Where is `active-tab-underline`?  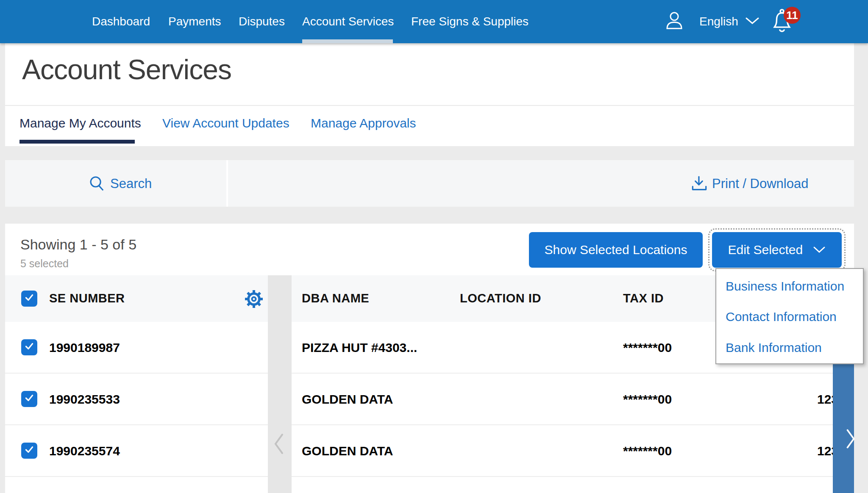 active-tab-underline is located at coordinates (77, 141).